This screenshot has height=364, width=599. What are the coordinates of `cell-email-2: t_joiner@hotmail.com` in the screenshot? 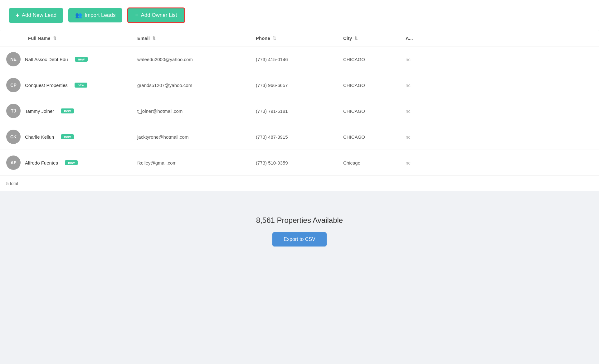 It's located at (190, 111).